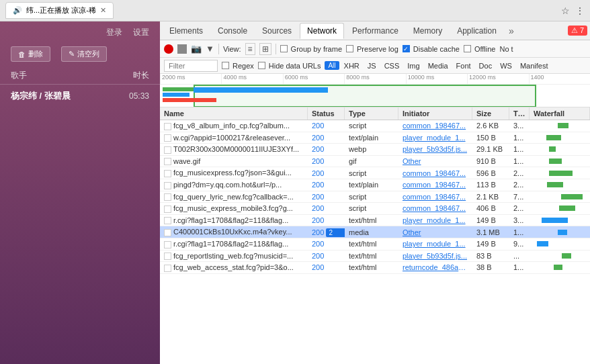  Describe the element at coordinates (468, 48) in the screenshot. I see `offline-checkbox` at that location.